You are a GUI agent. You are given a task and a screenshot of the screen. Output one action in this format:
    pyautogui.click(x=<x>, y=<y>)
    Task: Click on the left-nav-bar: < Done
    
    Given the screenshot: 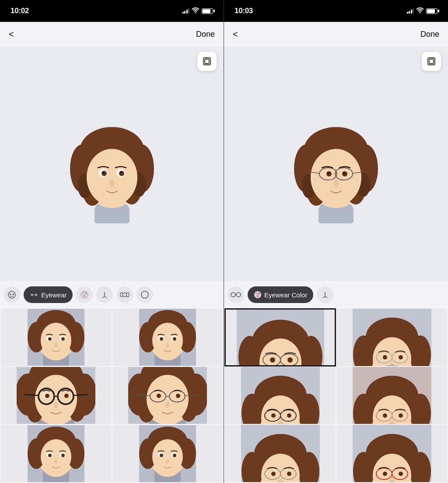 What is the action you would take?
    pyautogui.click(x=112, y=34)
    